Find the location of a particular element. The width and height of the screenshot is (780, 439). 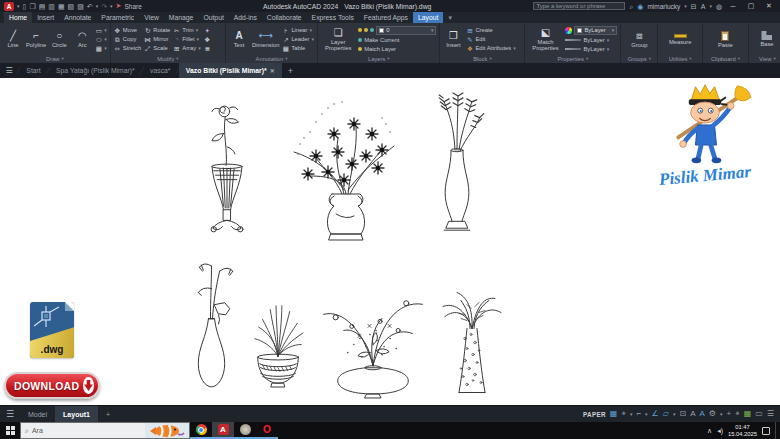

autocad-app-icon: A is located at coordinates (9, 6).